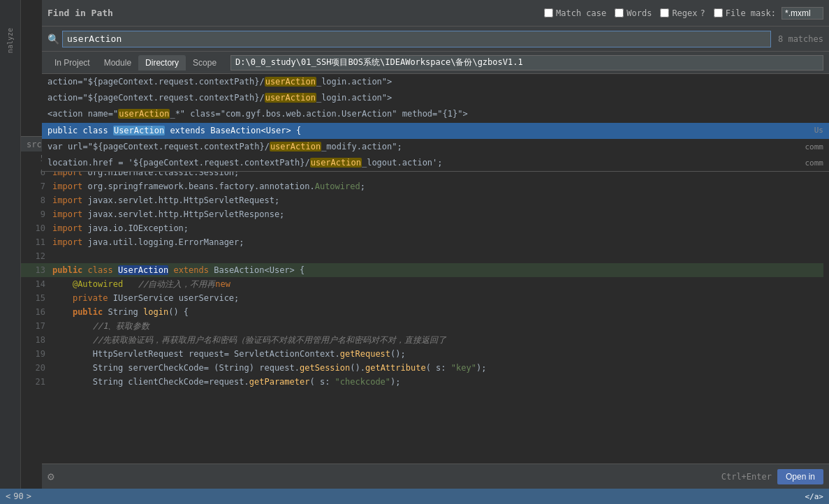 Image resolution: width=829 pixels, height=504 pixels. I want to click on bottom-right: Ctrl+Enter Open in, so click(772, 477).